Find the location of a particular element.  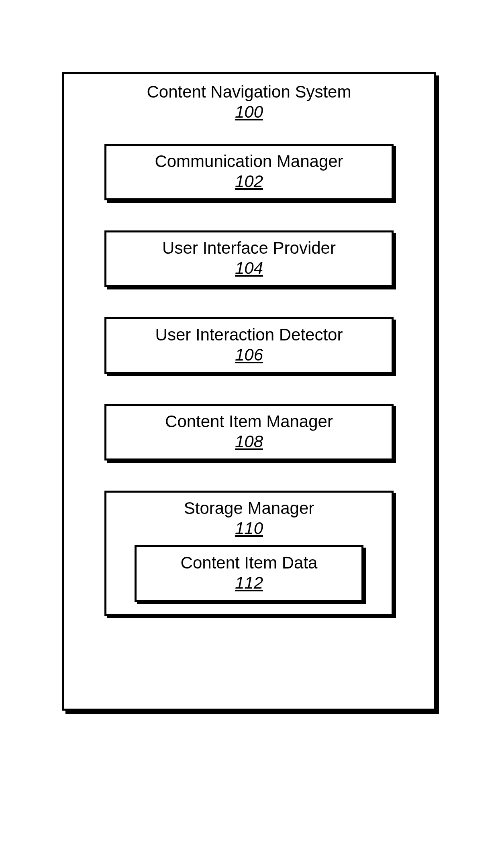

nested-box: Content Item Data 112 is located at coordinates (249, 573).